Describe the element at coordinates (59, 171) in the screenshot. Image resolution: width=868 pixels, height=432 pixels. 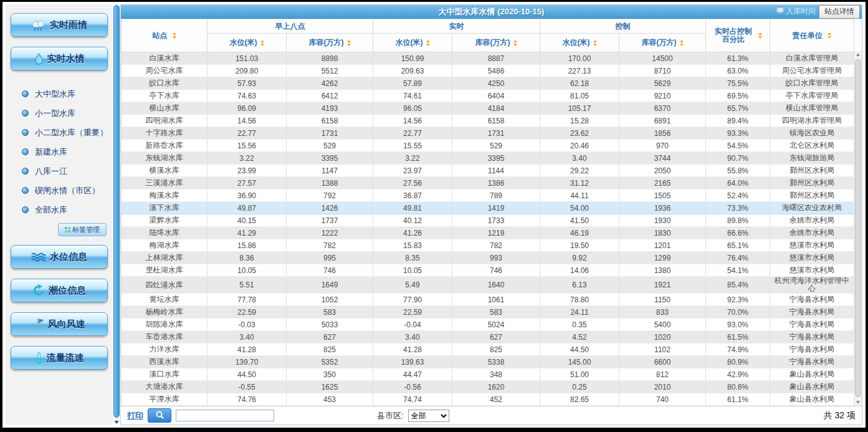
I see `sidebar-item: 八库一江` at that location.